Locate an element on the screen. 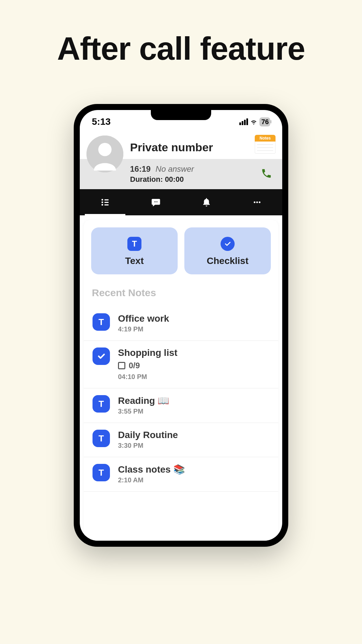 The height and width of the screenshot is (644, 362). note-title: Shopping list is located at coordinates (147, 353).